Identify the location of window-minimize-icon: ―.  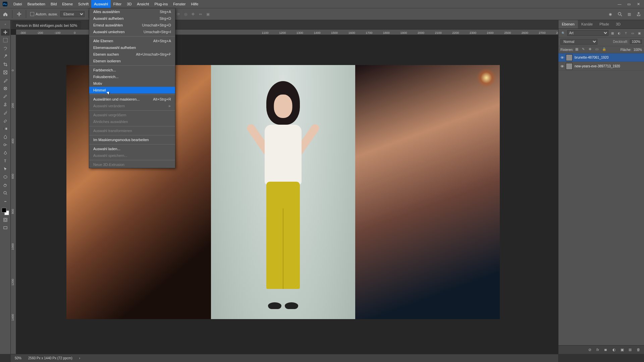
(620, 4).